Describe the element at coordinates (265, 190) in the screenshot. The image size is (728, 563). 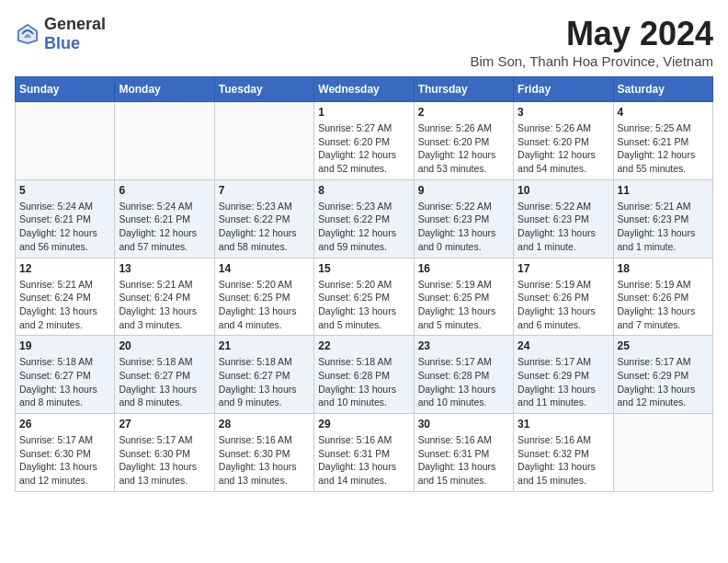
I see `day-number: 7` at that location.